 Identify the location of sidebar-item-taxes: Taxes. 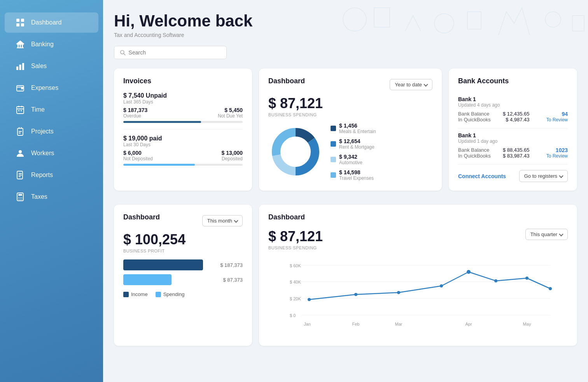
(51, 197).